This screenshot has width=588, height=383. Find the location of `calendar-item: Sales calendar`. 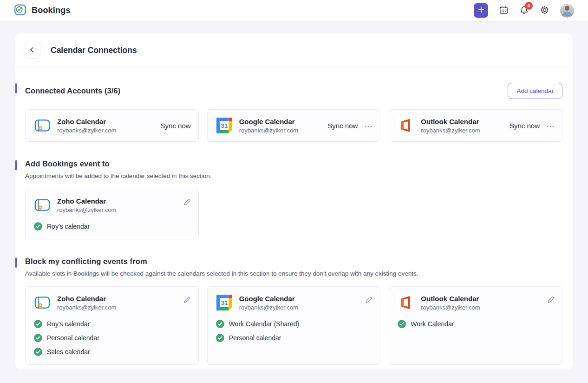

calendar-item: Sales calendar is located at coordinates (112, 351).